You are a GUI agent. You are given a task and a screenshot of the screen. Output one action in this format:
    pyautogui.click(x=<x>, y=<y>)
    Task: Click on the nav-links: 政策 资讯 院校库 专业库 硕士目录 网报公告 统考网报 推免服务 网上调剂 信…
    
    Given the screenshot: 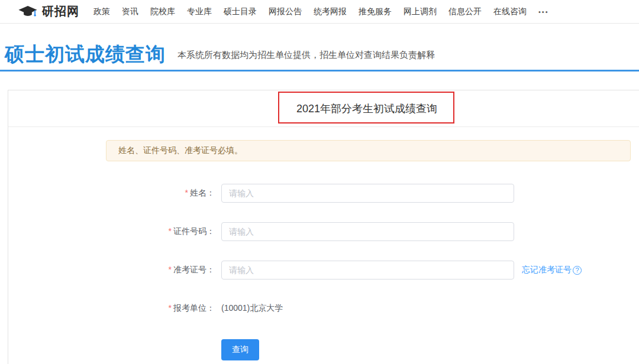 What is the action you would take?
    pyautogui.click(x=321, y=12)
    